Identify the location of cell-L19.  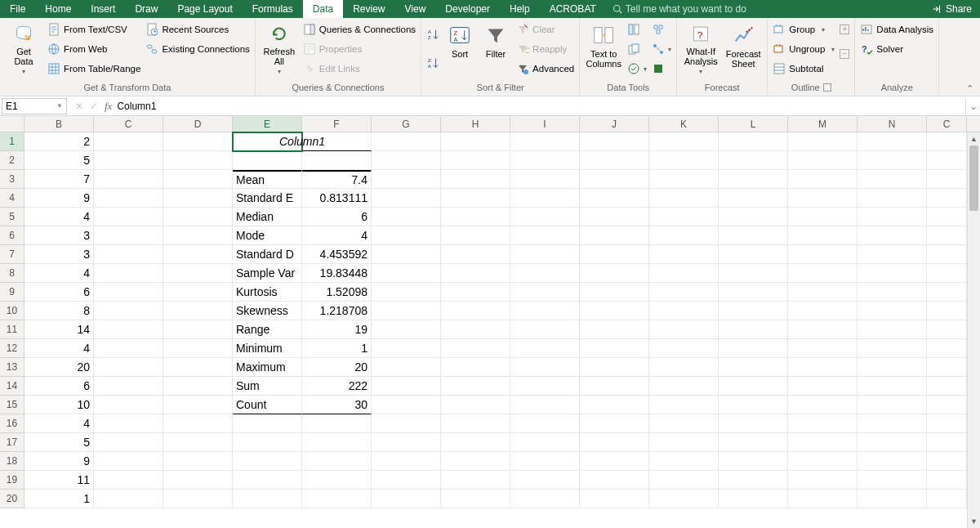
(753, 481).